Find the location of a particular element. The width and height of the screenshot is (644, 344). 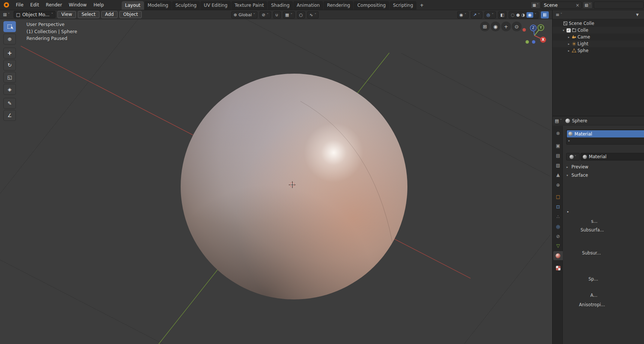

tab-view-layer: ▧ is located at coordinates (558, 165).